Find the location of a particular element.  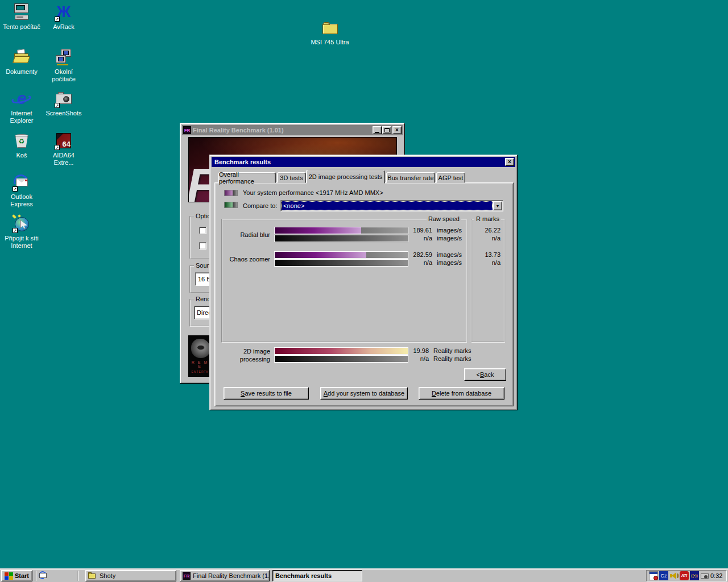

tab-bus-transfer-rate: Bus transfer rate is located at coordinates (411, 177).